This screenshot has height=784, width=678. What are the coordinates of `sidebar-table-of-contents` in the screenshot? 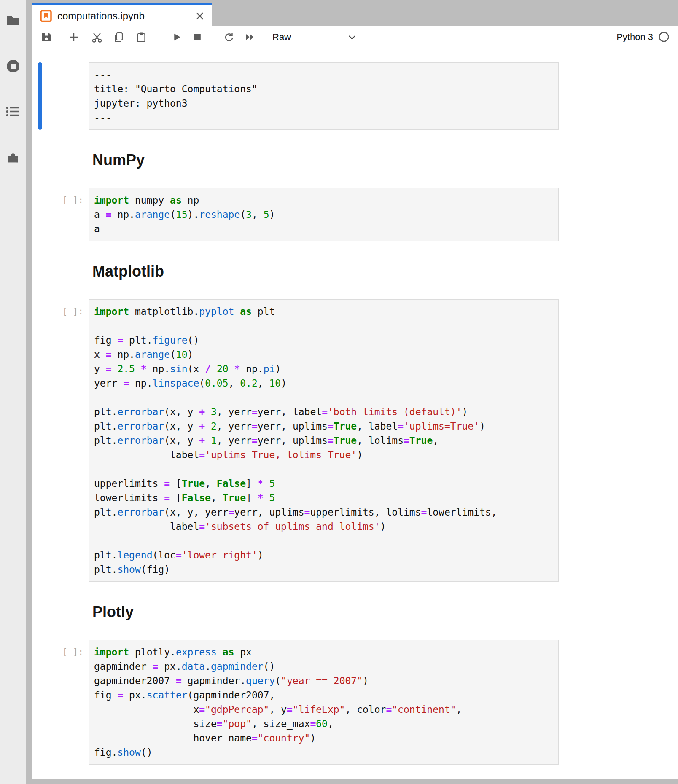 It's located at (13, 112).